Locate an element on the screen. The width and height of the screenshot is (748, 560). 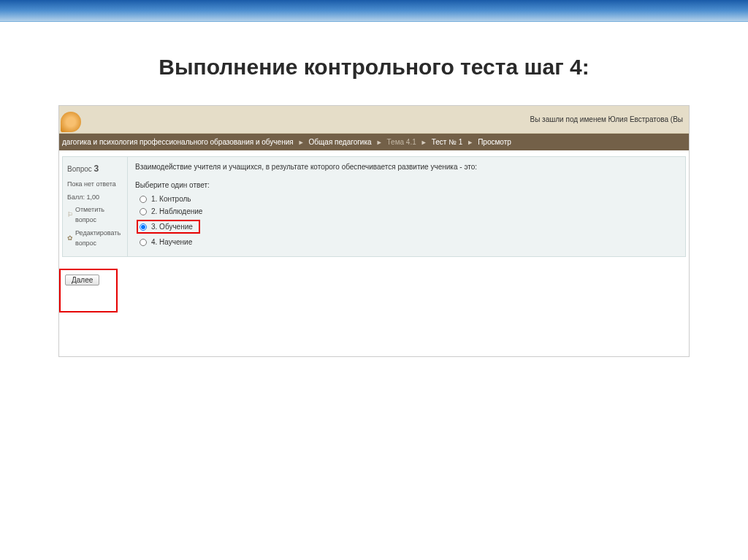
answer-label: 1. Контроль is located at coordinates (171, 199).